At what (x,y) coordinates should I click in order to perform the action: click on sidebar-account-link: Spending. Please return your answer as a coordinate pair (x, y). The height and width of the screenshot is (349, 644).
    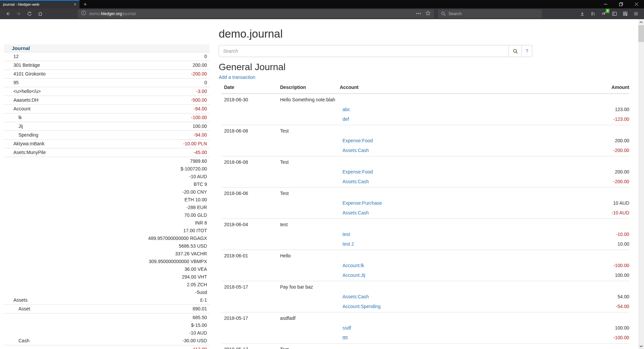
    Looking at the image, I should click on (21, 135).